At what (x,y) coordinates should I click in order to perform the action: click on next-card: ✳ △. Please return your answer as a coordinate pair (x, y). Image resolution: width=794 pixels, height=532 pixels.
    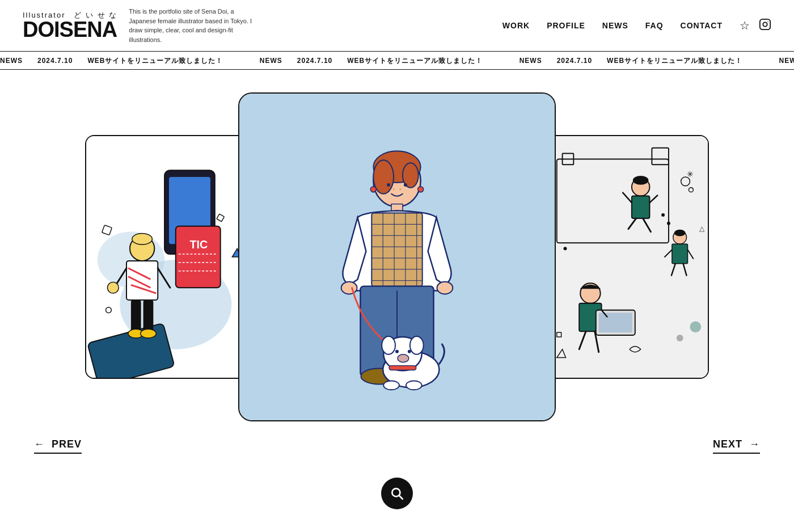
    Looking at the image, I should click on (627, 257).